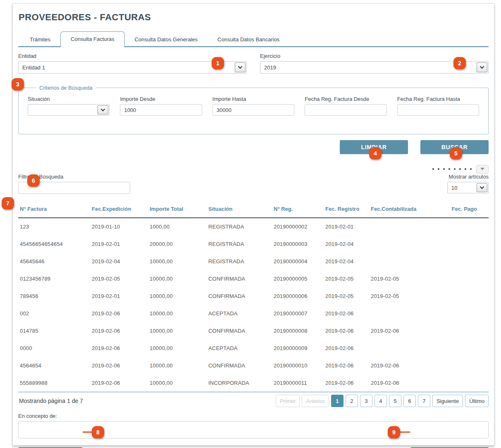 This screenshot has height=448, width=501. Describe the element at coordinates (346, 110) in the screenshot. I see `fecha-reg-desde-input` at that location.